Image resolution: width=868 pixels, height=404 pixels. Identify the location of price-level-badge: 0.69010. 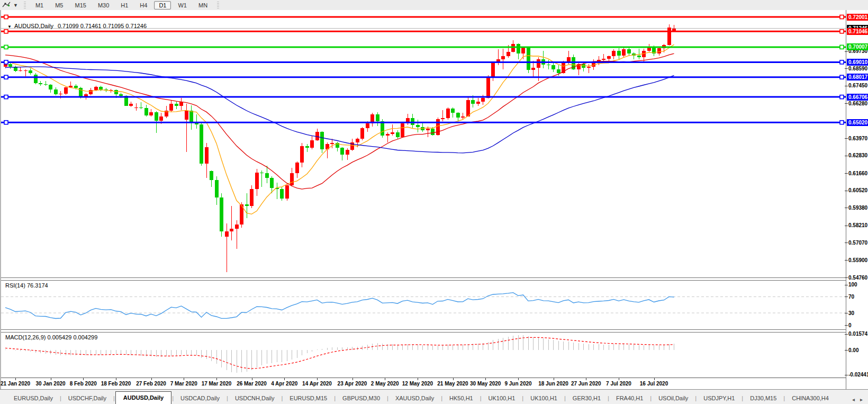
(857, 62).